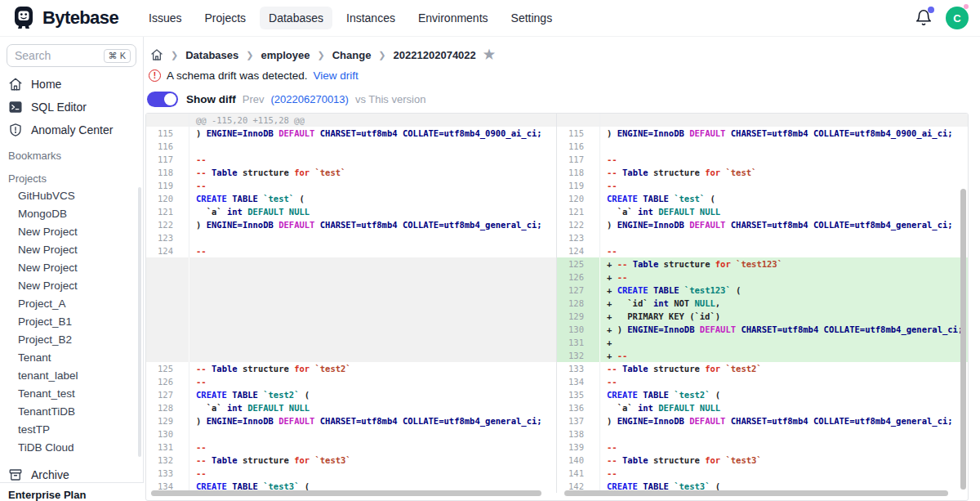 Image resolution: width=980 pixels, height=501 pixels. What do you see at coordinates (225, 18) in the screenshot?
I see `nav-tab-projects: Projects` at bounding box center [225, 18].